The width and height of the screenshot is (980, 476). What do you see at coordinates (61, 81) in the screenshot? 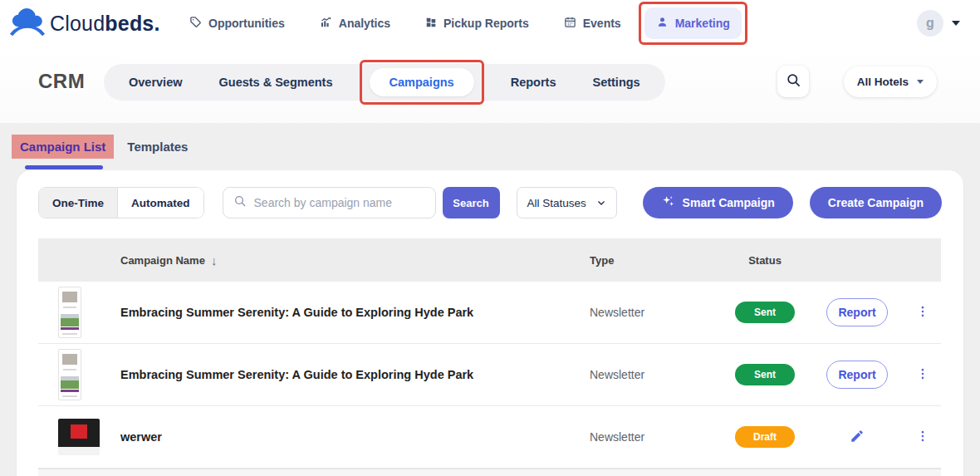
I see `page-title: CRM` at bounding box center [61, 81].